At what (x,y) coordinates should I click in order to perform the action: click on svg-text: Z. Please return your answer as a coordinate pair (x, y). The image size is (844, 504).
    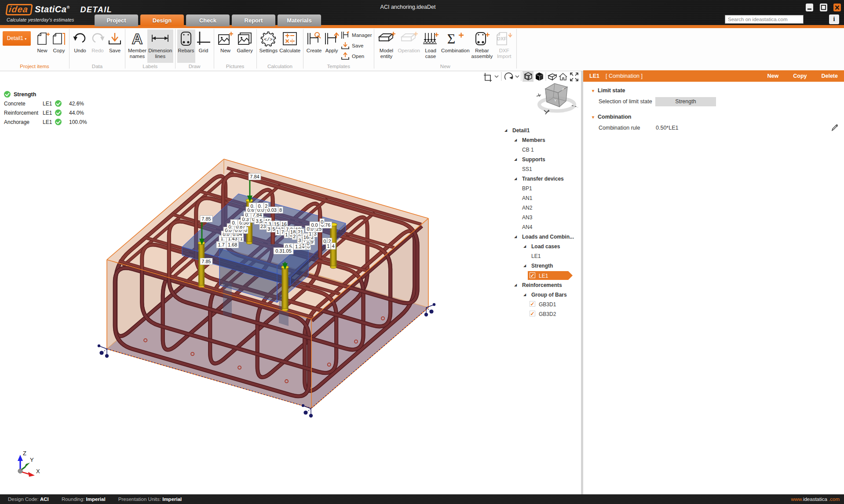
    Looking at the image, I should click on (25, 453).